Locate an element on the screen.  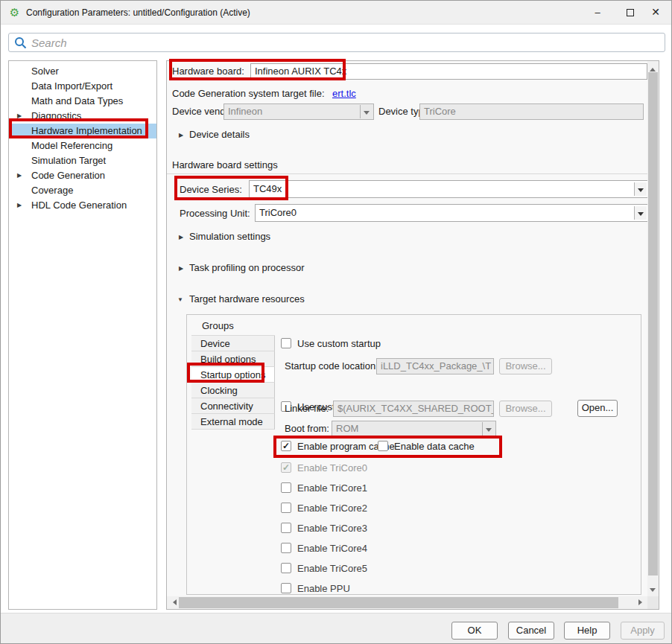
simulink-settings-icon: ⚙ is located at coordinates (15, 12).